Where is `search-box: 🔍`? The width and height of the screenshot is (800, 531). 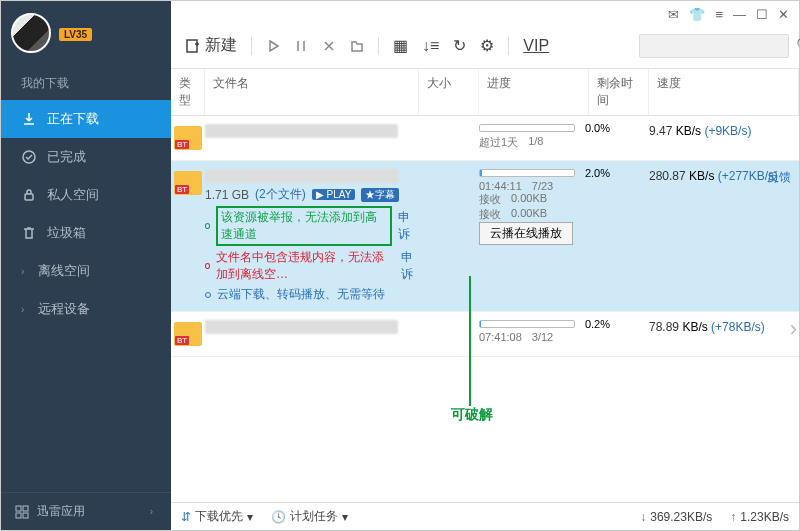
search-box: 🔍 is located at coordinates (714, 46).